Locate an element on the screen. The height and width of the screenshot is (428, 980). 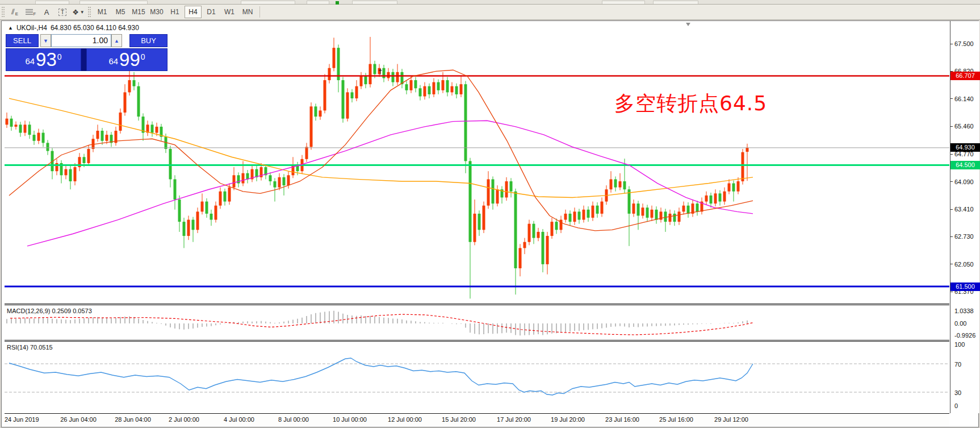
chart-text-annotation: 多空转折点64.5 is located at coordinates (690, 103).